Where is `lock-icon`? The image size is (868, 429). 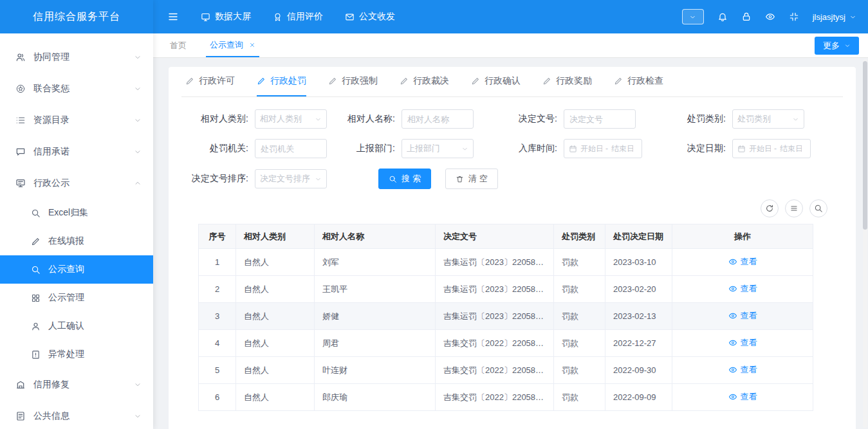
lock-icon is located at coordinates (746, 17).